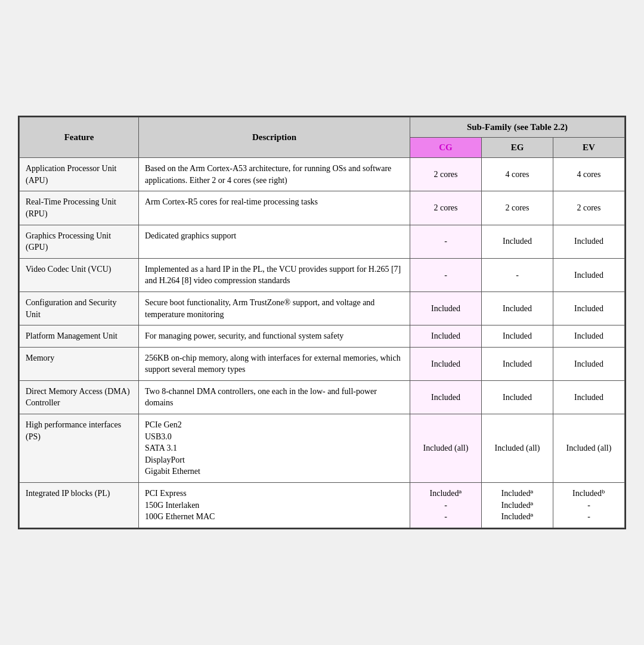 The image size is (644, 645). I want to click on feature-cell: Platform Management Unit, so click(79, 336).